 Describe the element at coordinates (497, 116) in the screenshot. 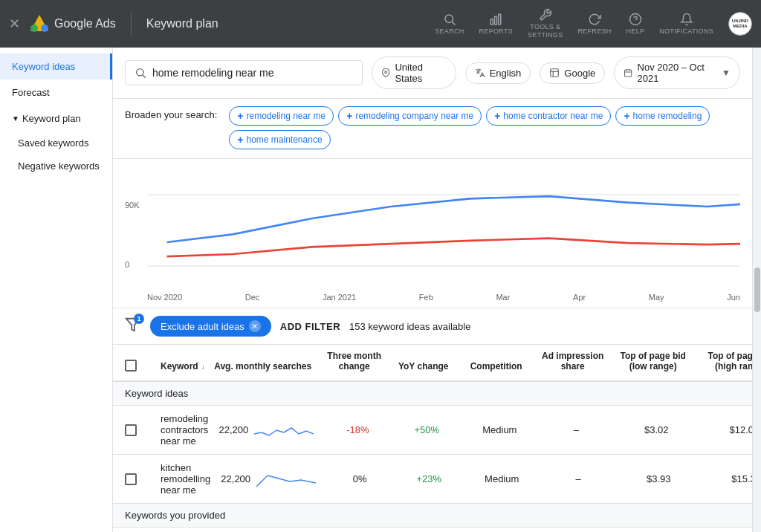

I see `plus-icon-2: +` at that location.